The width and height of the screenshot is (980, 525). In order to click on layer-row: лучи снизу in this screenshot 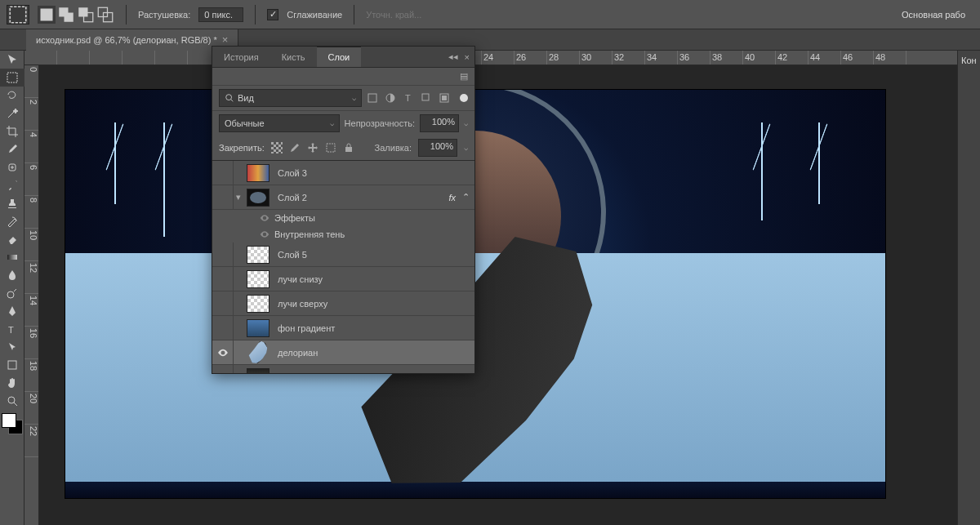, I will do `click(343, 279)`.